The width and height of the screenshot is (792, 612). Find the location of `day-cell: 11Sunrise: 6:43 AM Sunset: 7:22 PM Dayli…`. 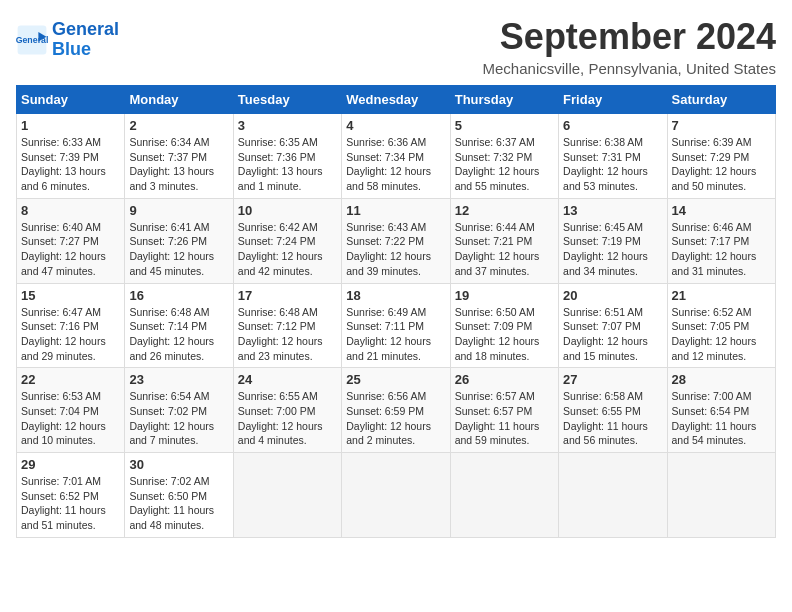

day-cell: 11Sunrise: 6:43 AM Sunset: 7:22 PM Dayli… is located at coordinates (396, 240).